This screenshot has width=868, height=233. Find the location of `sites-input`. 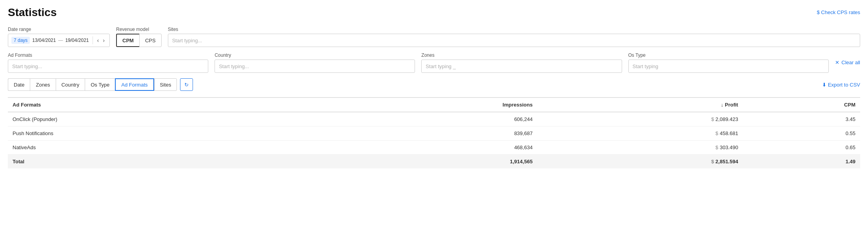

sites-input is located at coordinates (514, 40).